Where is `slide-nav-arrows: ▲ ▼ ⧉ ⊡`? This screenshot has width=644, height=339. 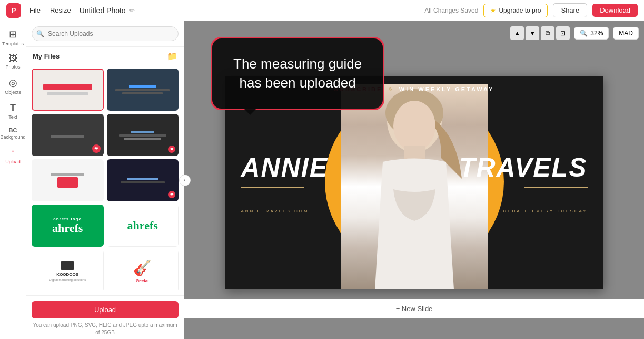 slide-nav-arrows: ▲ ▼ ⧉ ⊡ is located at coordinates (540, 33).